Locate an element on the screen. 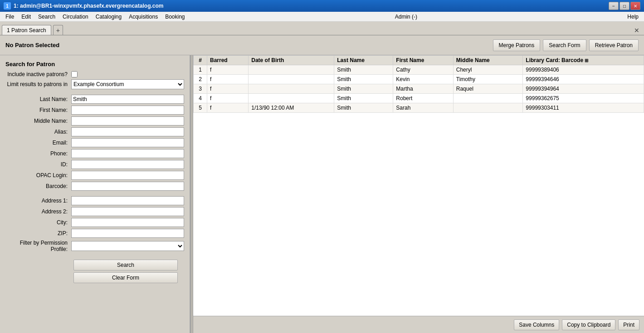 The image size is (644, 333). middle-name-input is located at coordinates (128, 121).